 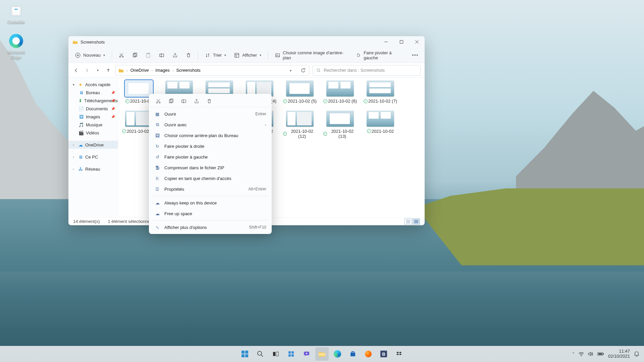 I want to click on ctx-properties: ☰PropriétésAlt+Entrer, so click(x=210, y=189).